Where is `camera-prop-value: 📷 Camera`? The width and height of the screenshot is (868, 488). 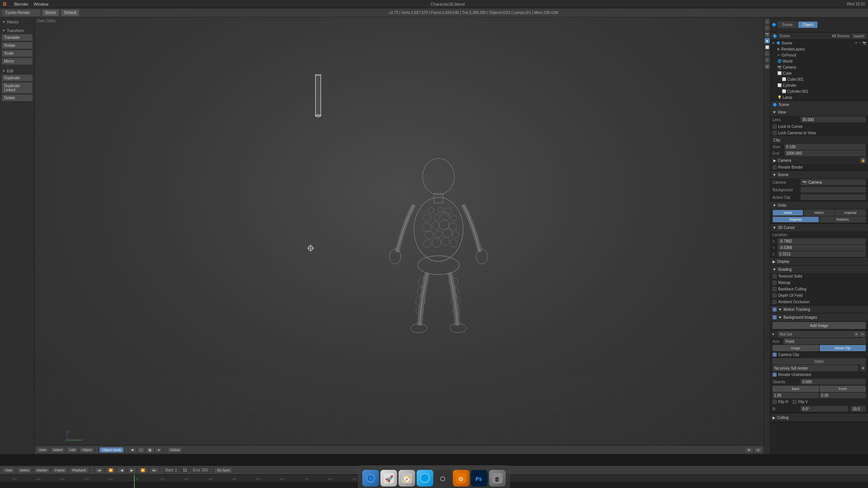
camera-prop-value: 📷 Camera is located at coordinates (833, 182).